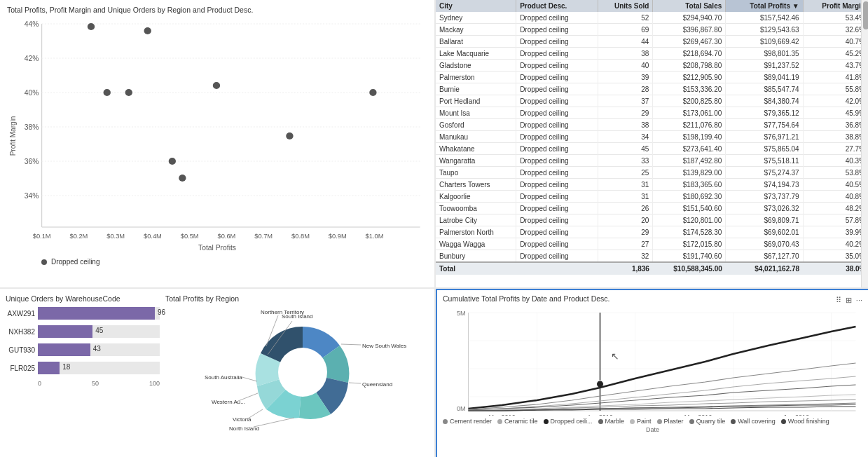 This screenshot has height=457, width=868. I want to click on expand-icon: ⊞, so click(849, 300).